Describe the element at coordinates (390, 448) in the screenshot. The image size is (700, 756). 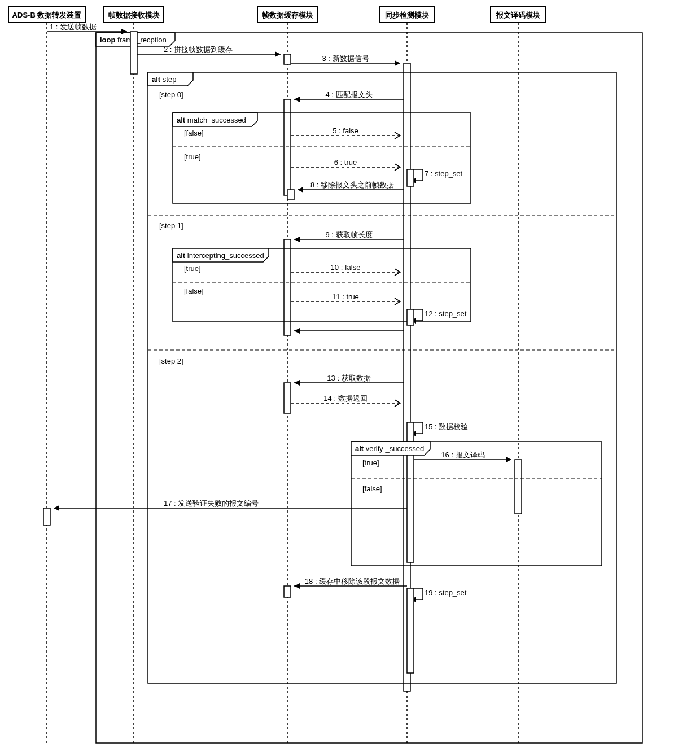
I see `svg-text: alt verify _successed` at that location.